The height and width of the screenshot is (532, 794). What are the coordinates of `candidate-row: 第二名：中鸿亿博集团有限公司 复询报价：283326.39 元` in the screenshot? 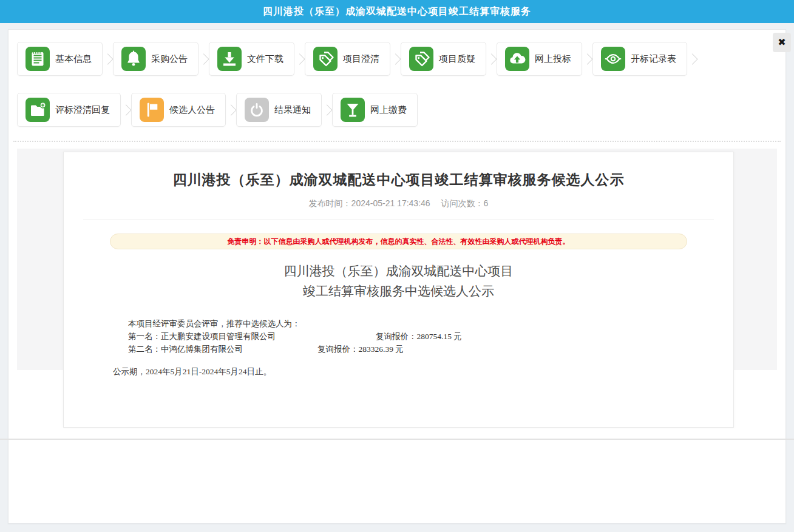 It's located at (431, 349).